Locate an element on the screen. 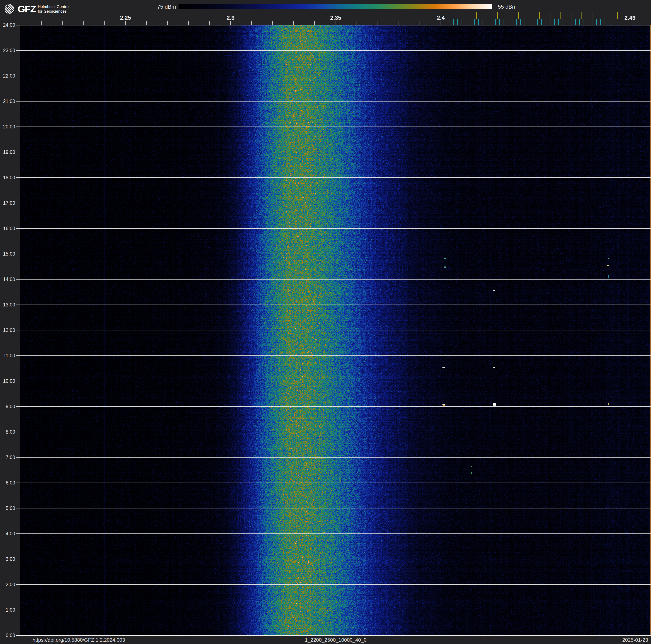 Image resolution: width=651 pixels, height=644 pixels. time-axis-label: 9:00 is located at coordinates (7, 407).